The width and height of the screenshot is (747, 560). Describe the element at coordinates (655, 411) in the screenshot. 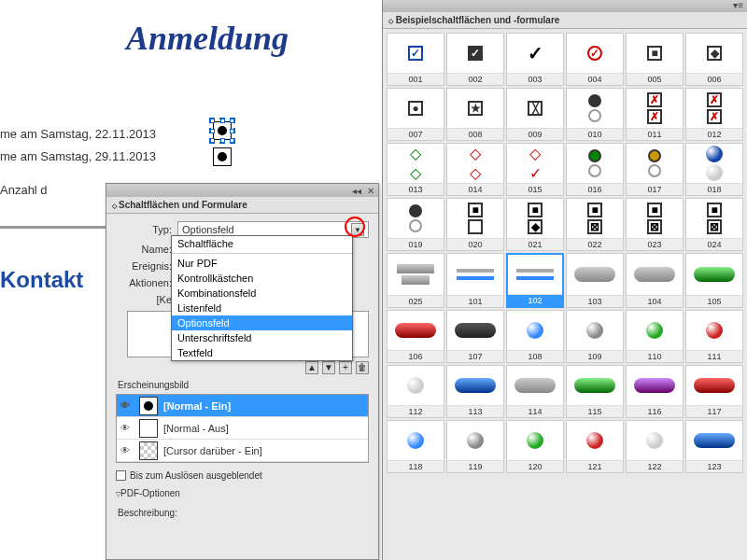

I see `library-item-caption: 116` at that location.